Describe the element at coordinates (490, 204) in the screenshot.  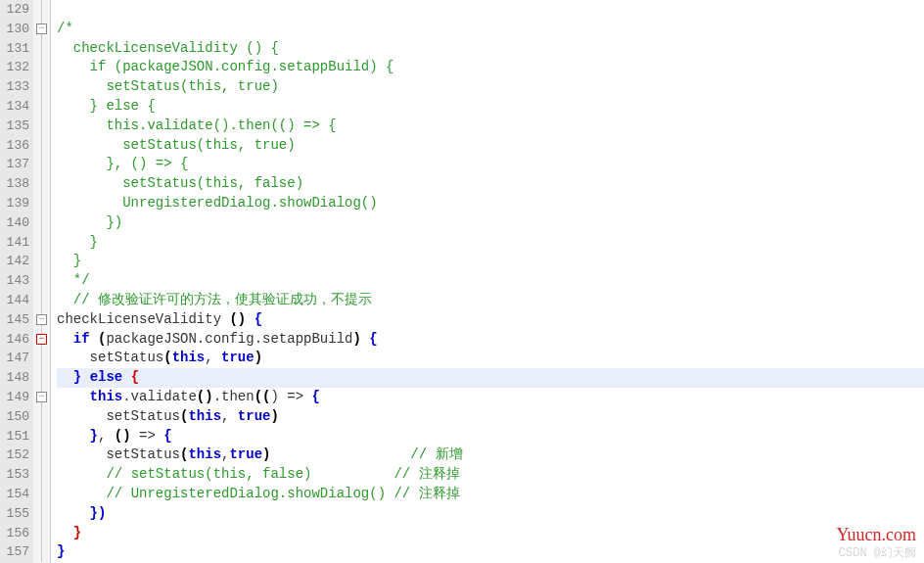
I see `code-line: UnregisteredDialog.showDialog()` at that location.